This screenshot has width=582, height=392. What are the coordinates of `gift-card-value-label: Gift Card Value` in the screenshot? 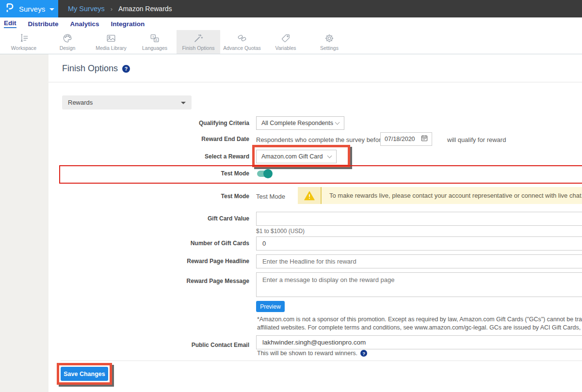 It's located at (157, 219).